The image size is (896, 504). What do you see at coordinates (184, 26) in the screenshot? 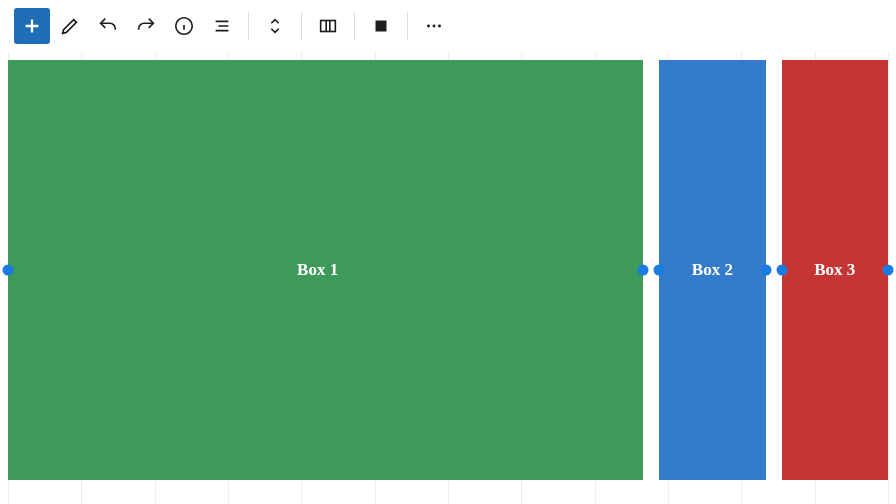
I see `info-icon` at bounding box center [184, 26].